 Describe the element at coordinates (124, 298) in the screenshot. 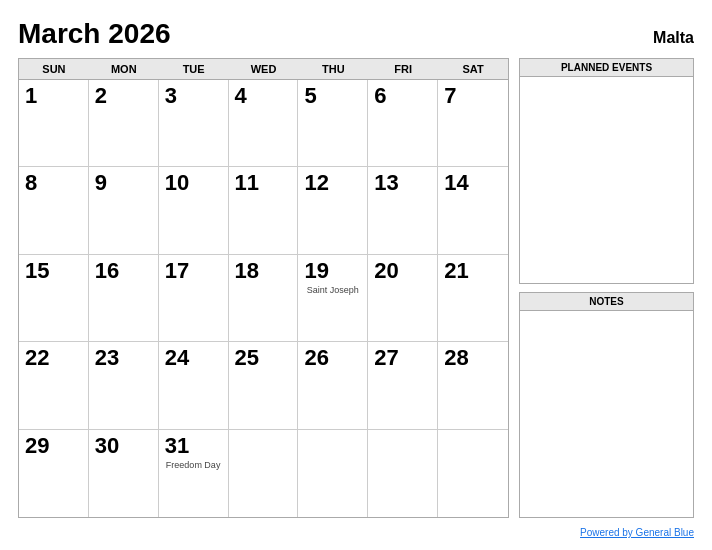

I see `cal-cell: 16` at that location.